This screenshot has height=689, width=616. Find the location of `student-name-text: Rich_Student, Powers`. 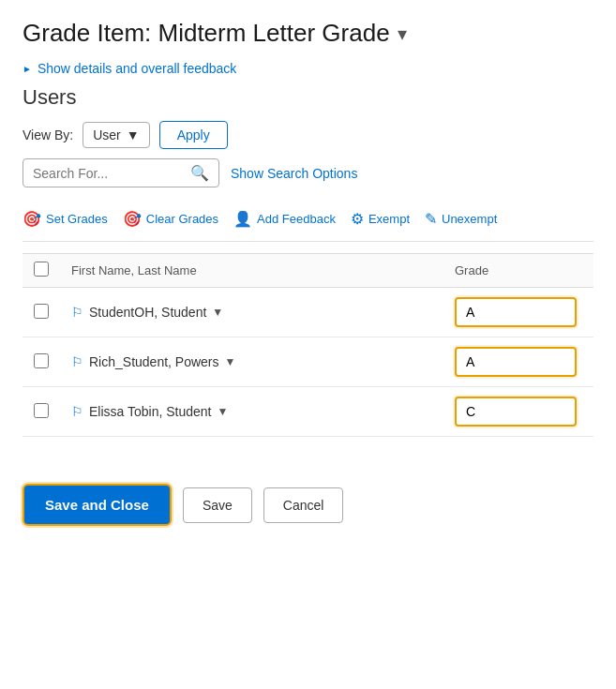

student-name-text: Rich_Student, Powers is located at coordinates (154, 362).